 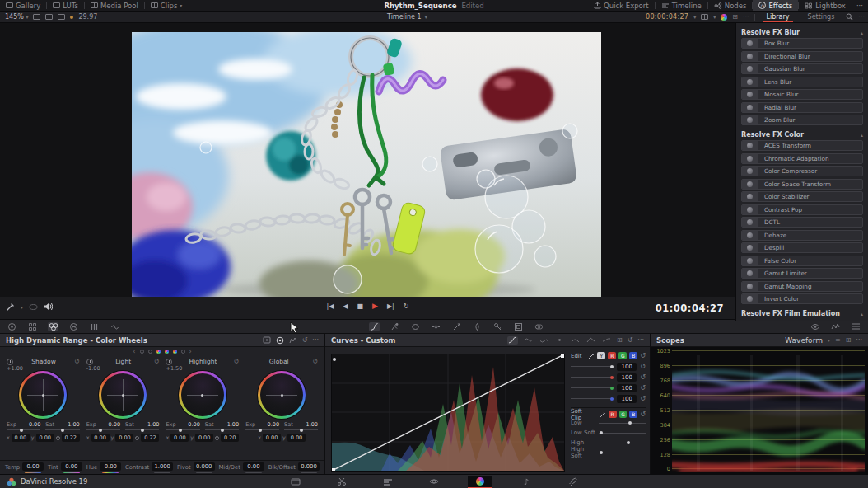 What do you see at coordinates (850, 16) in the screenshot?
I see `search-icon` at bounding box center [850, 16].